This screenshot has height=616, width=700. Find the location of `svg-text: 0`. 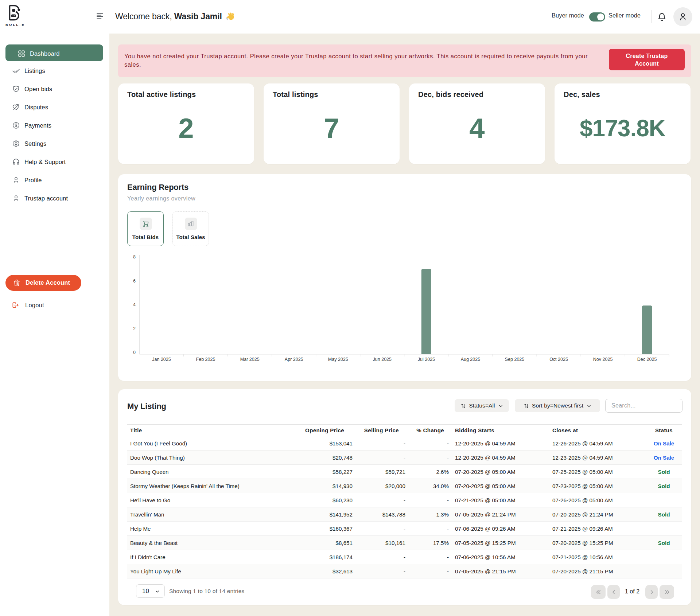

svg-text: 0 is located at coordinates (134, 352).